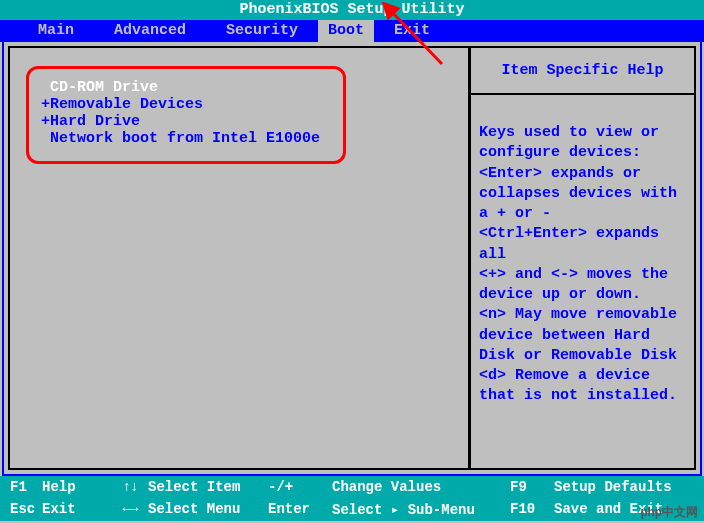  I want to click on menu-item-boot: Boot, so click(346, 31).